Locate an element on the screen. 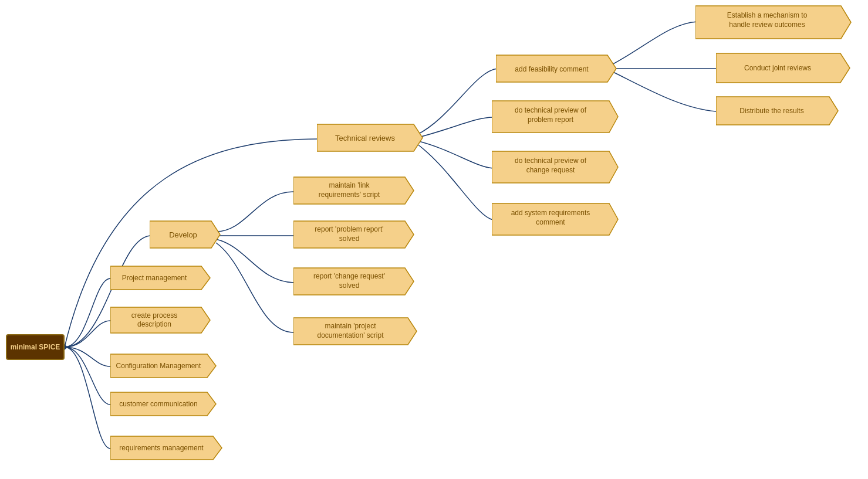 This screenshot has height=479, width=868. root-node: minimal SPICE is located at coordinates (35, 347).